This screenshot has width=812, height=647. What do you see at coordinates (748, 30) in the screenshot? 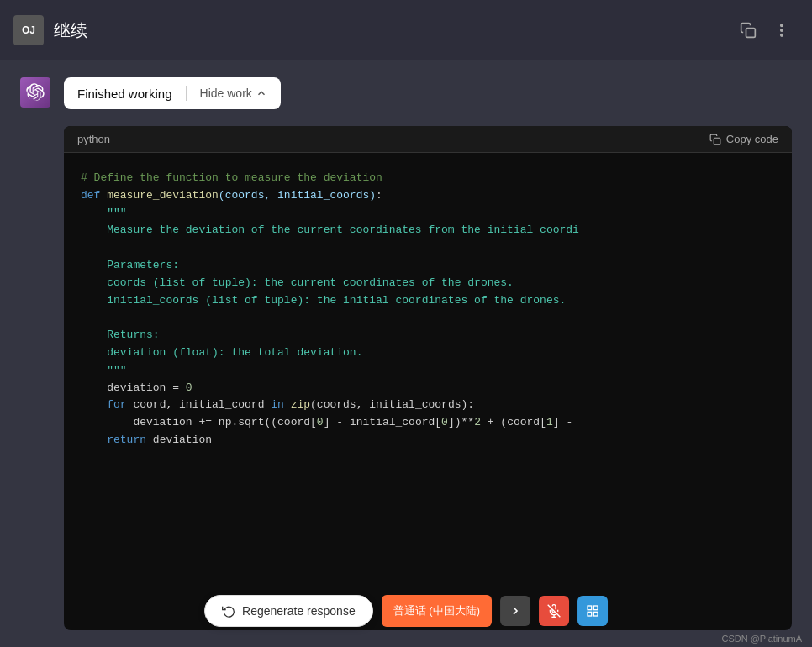
I see `copy-icon-top` at bounding box center [748, 30].